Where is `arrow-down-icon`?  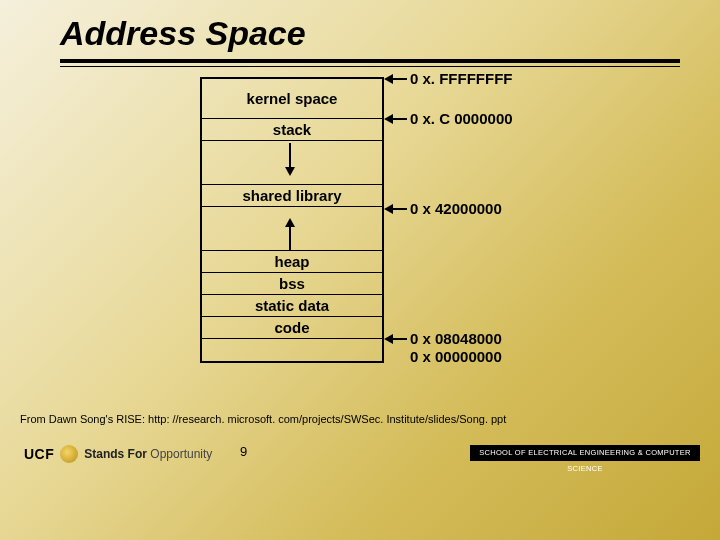 arrow-down-icon is located at coordinates (290, 172).